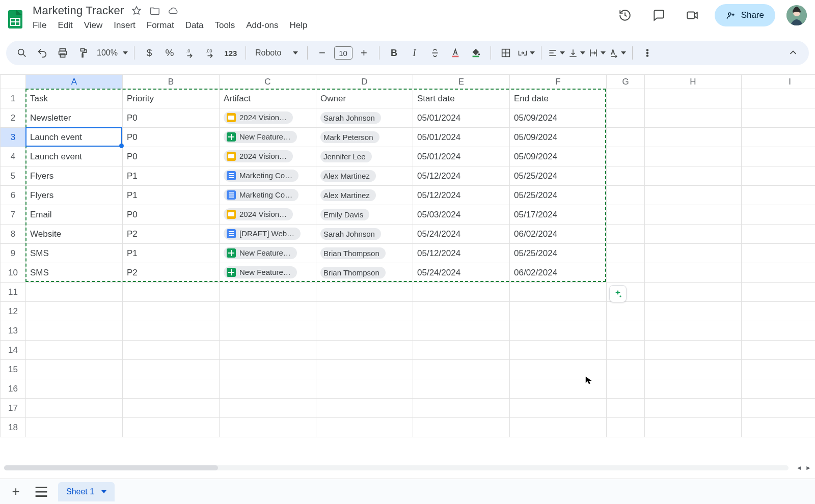 The width and height of the screenshot is (815, 504). I want to click on meet-icon, so click(692, 15).